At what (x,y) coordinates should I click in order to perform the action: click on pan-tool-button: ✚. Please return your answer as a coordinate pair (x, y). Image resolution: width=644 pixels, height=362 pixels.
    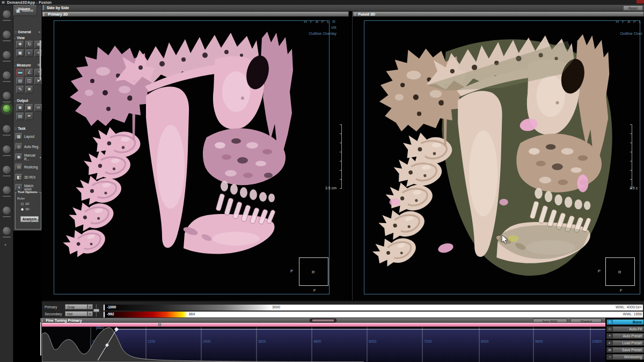
    Looking at the image, I should click on (20, 45).